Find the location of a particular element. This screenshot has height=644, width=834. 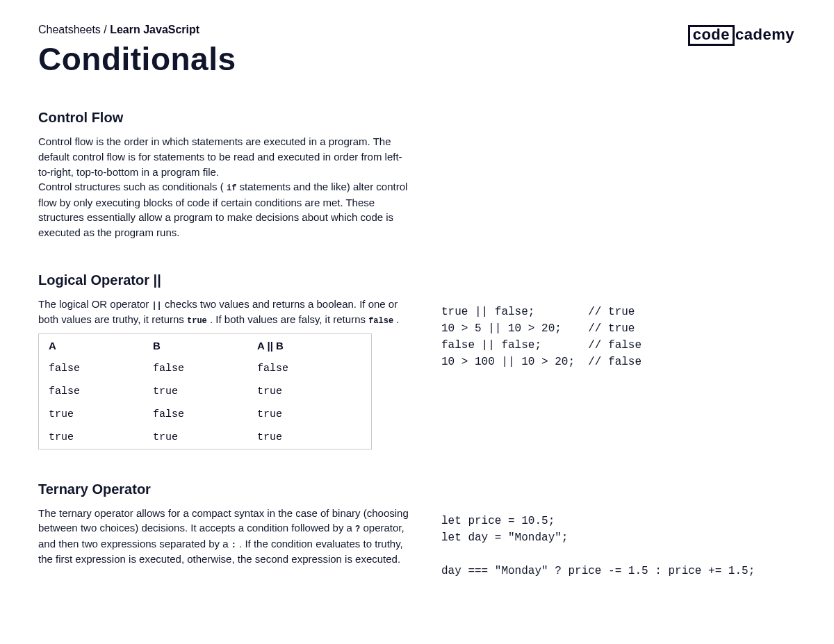

inline-code-true: true is located at coordinates (197, 321).